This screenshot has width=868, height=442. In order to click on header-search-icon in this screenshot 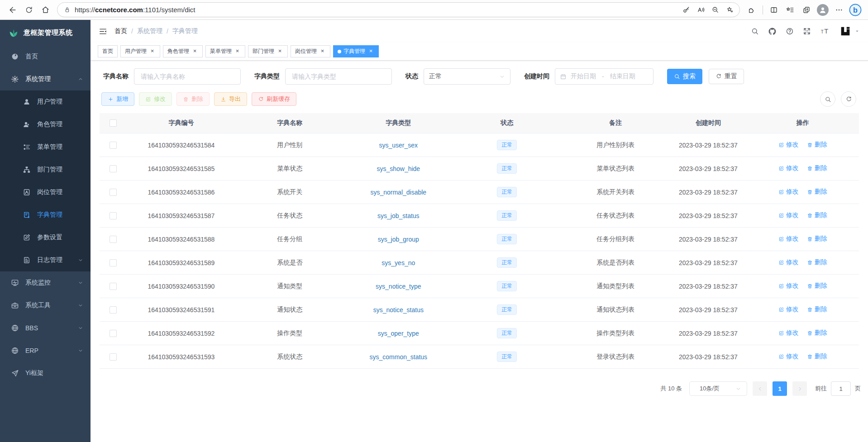, I will do `click(755, 31)`.